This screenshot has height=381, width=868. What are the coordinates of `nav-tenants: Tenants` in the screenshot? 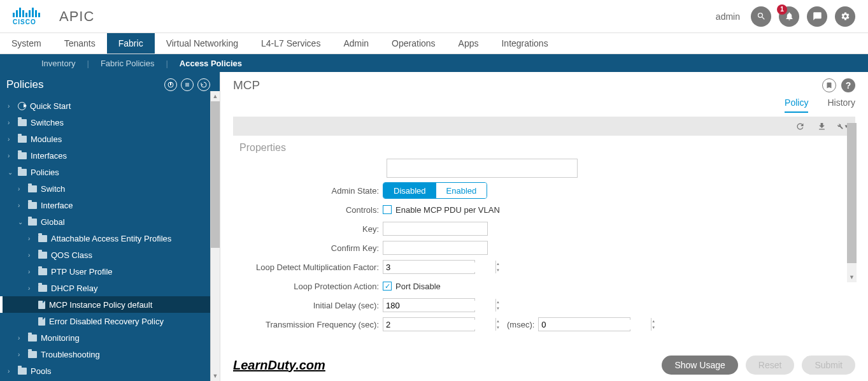 It's located at (80, 43).